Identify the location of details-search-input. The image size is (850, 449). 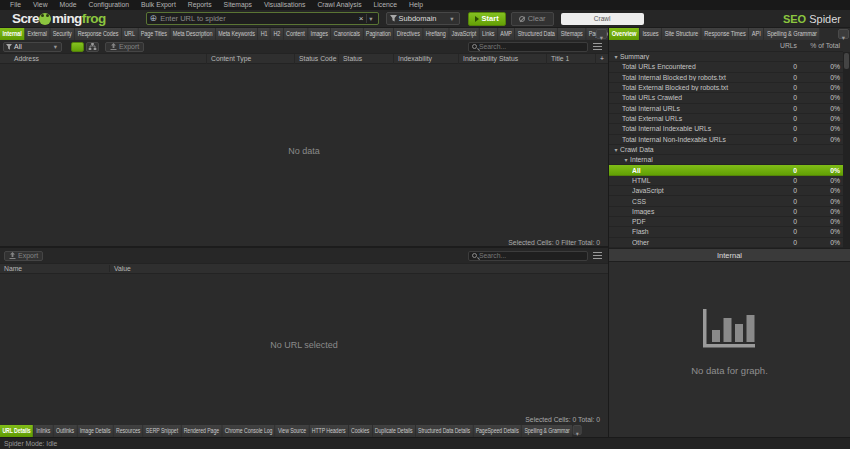
(532, 256).